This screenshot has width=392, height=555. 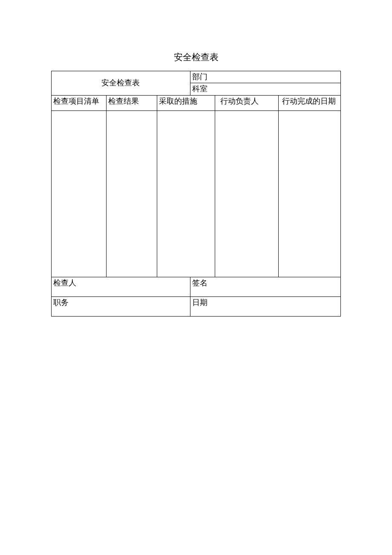 I want to click on cell-measures, so click(x=186, y=194).